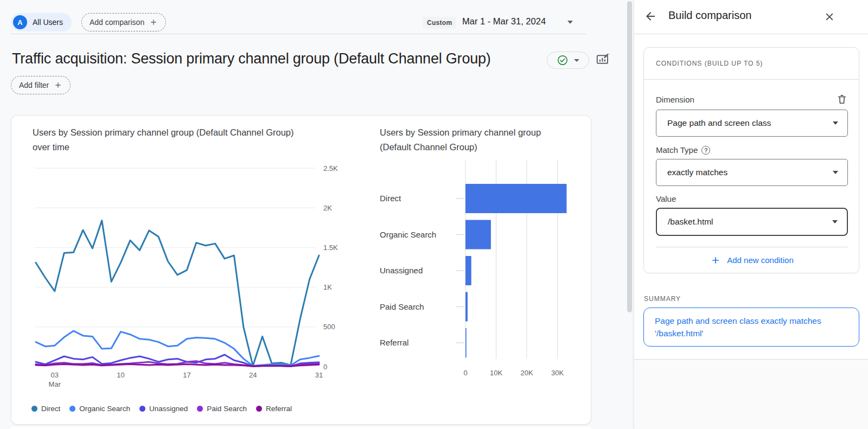 The image size is (868, 429). What do you see at coordinates (394, 343) in the screenshot?
I see `svg-text: Referral` at bounding box center [394, 343].